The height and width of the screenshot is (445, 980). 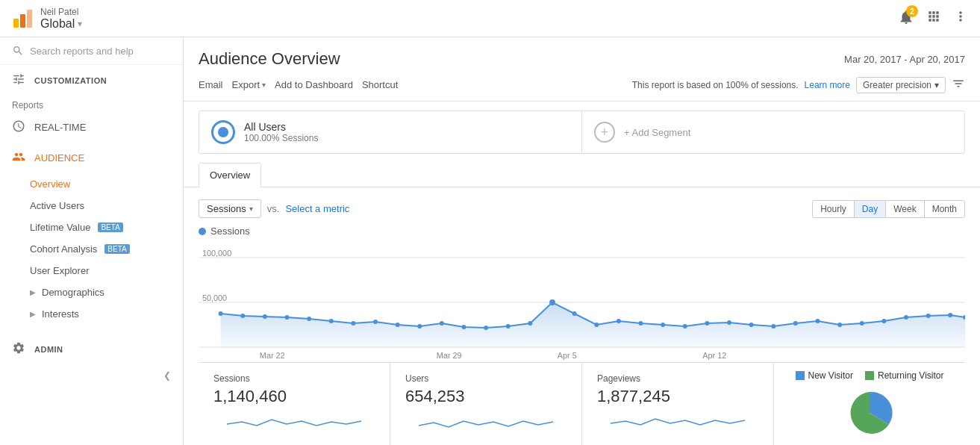 What do you see at coordinates (961, 18) in the screenshot?
I see `more-options-icon` at bounding box center [961, 18].